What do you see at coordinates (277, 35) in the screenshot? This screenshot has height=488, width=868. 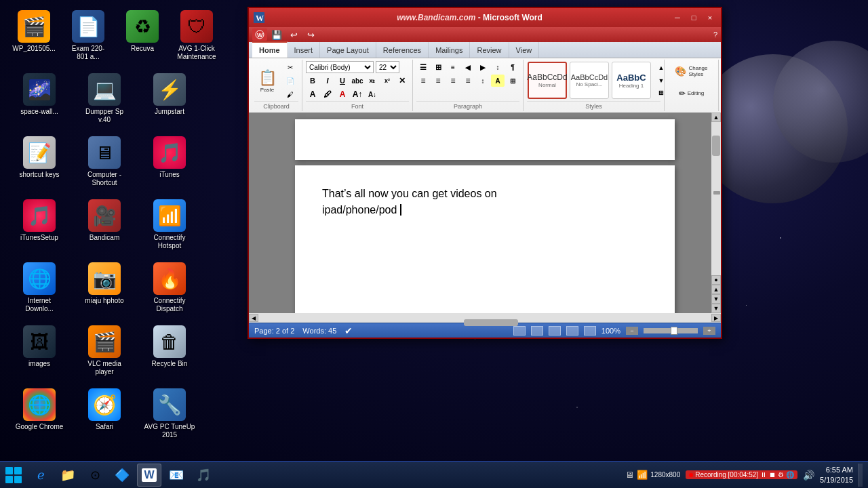 I see `save-quick-btn: 💾` at bounding box center [277, 35].